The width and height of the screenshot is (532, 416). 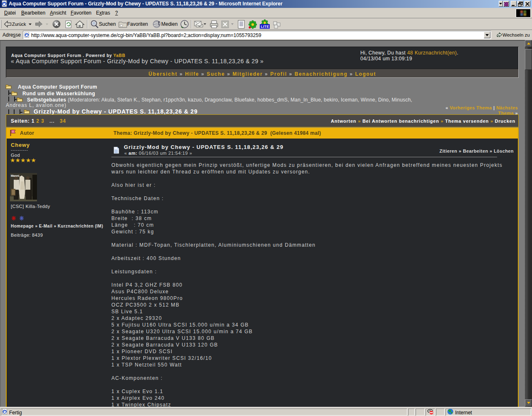 I want to click on svg-text: Medien, so click(x=170, y=24).